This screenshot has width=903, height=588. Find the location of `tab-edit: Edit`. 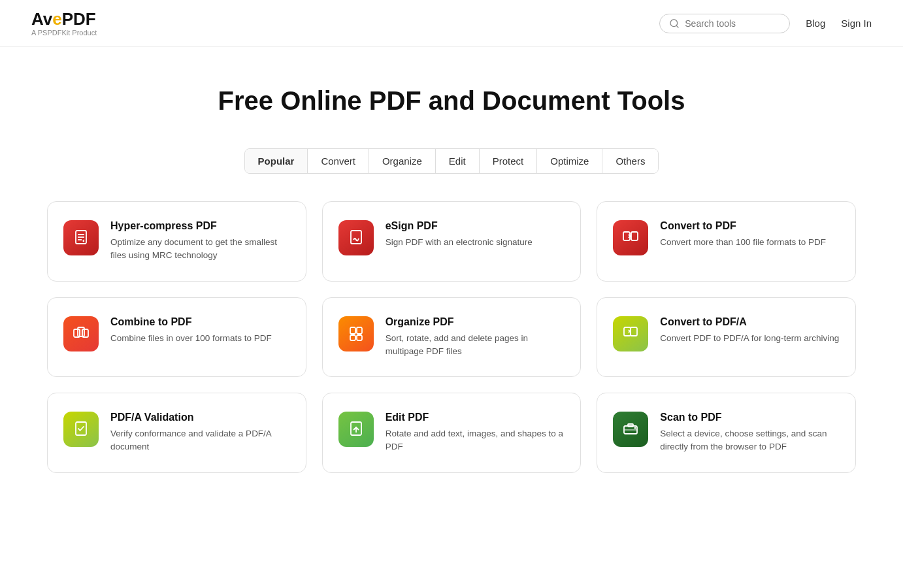

tab-edit: Edit is located at coordinates (457, 161).